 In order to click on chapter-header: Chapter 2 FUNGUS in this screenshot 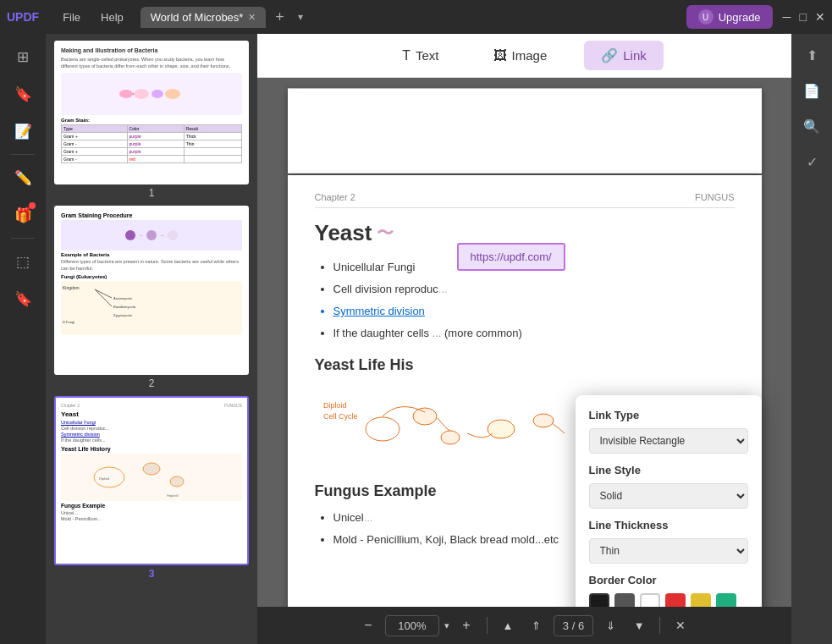, I will do `click(525, 200)`.